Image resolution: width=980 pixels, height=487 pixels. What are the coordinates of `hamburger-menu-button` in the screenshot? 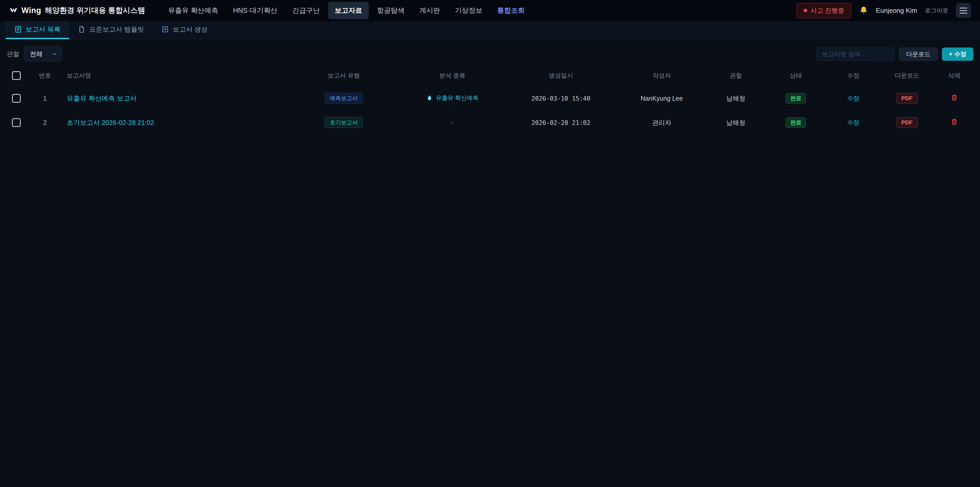 It's located at (963, 11).